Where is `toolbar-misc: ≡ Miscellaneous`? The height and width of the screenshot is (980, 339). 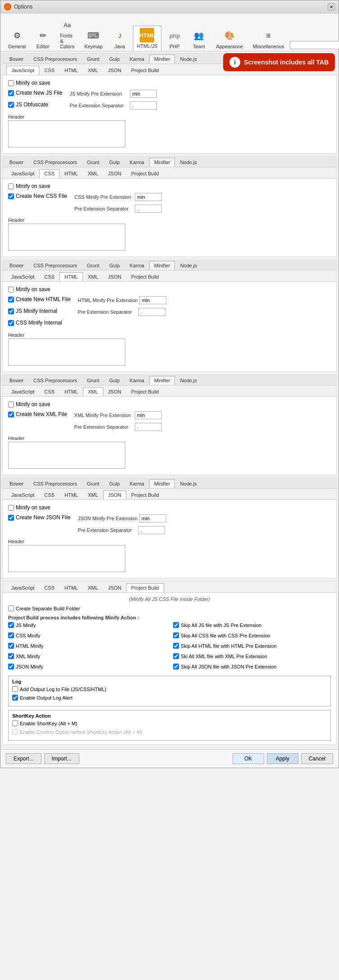
toolbar-misc: ≡ Miscellaneous is located at coordinates (269, 39).